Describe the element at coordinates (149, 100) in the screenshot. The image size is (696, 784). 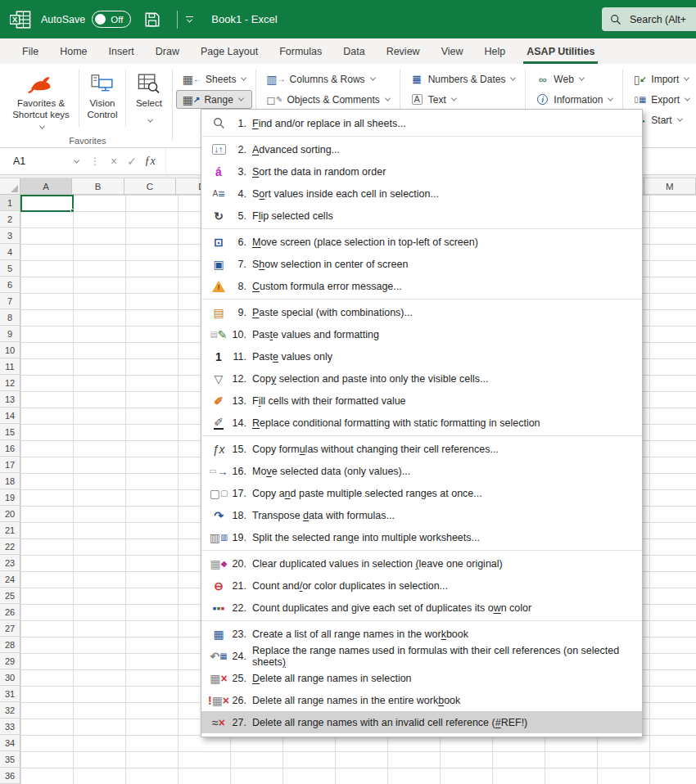
I see `select-button: Select` at that location.